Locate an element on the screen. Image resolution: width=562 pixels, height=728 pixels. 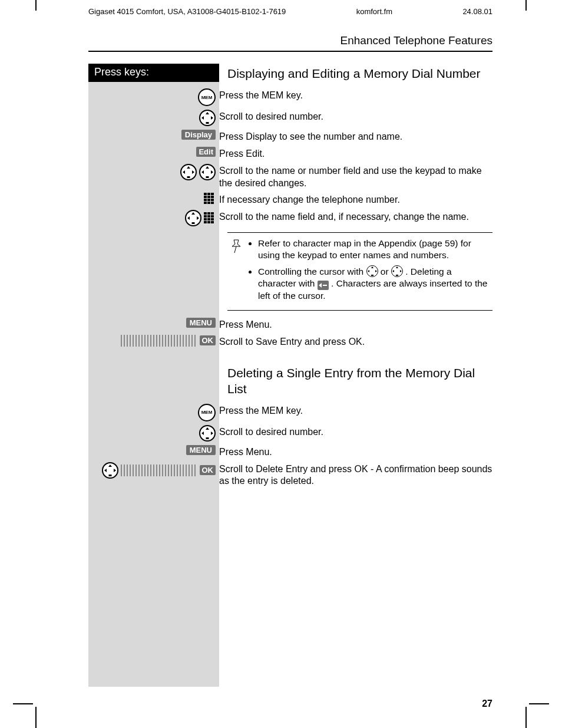
step-text: Scroll to the name field and, if necessa… is located at coordinates (356, 217).